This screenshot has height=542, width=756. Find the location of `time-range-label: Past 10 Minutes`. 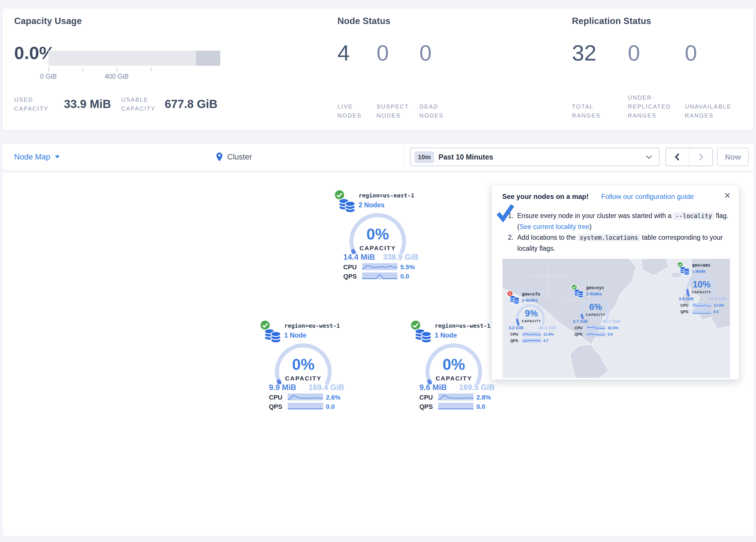

time-range-label: Past 10 Minutes is located at coordinates (466, 157).